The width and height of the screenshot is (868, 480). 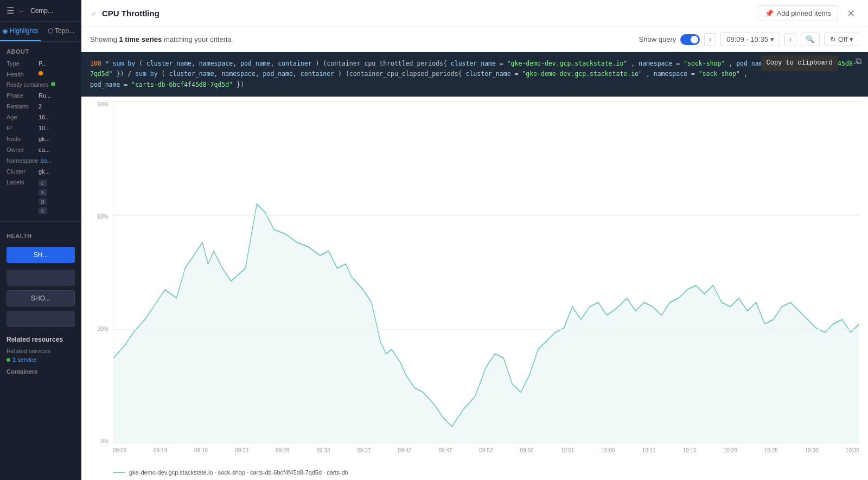 I want to click on criteria-text: Showing 1 time series matching your crit…, so click(x=362, y=39).